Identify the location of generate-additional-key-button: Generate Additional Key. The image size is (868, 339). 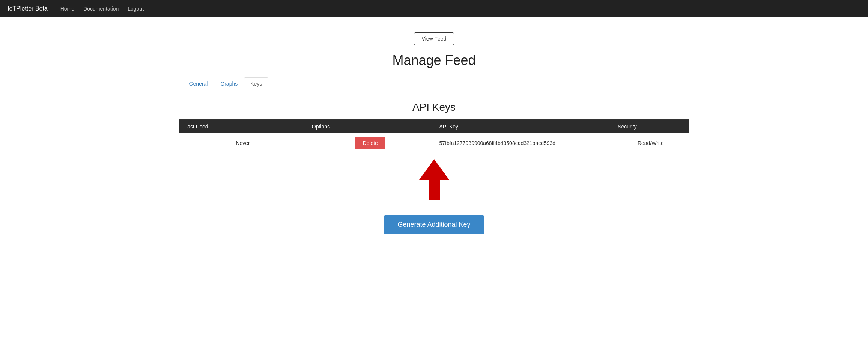
(434, 224).